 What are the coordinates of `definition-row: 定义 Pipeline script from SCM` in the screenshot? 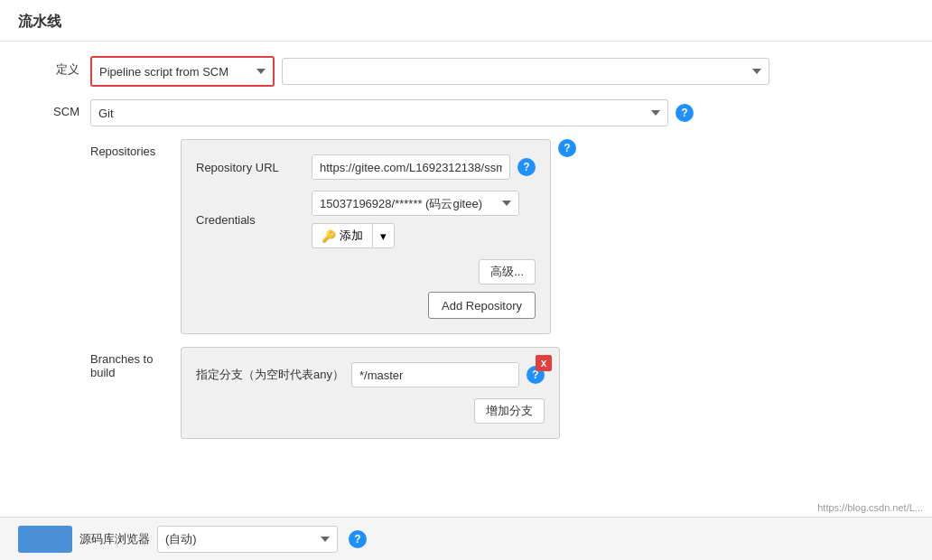 It's located at (466, 71).